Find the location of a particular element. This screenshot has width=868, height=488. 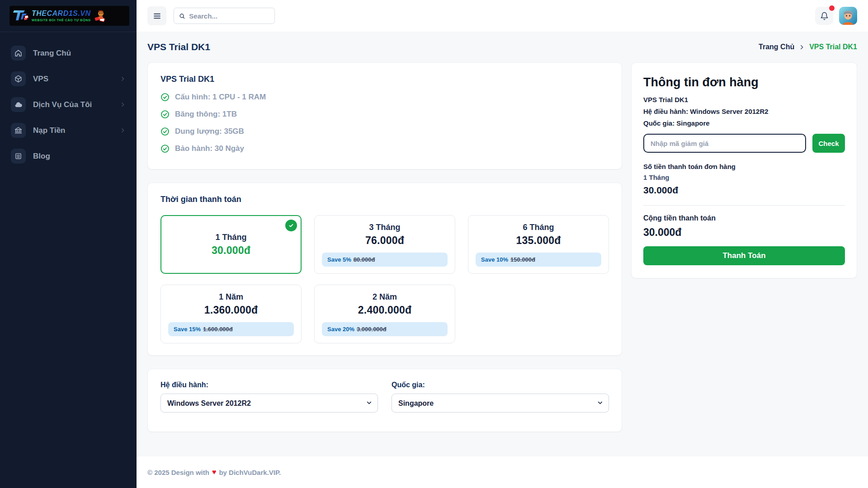

notification-badge is located at coordinates (832, 8).